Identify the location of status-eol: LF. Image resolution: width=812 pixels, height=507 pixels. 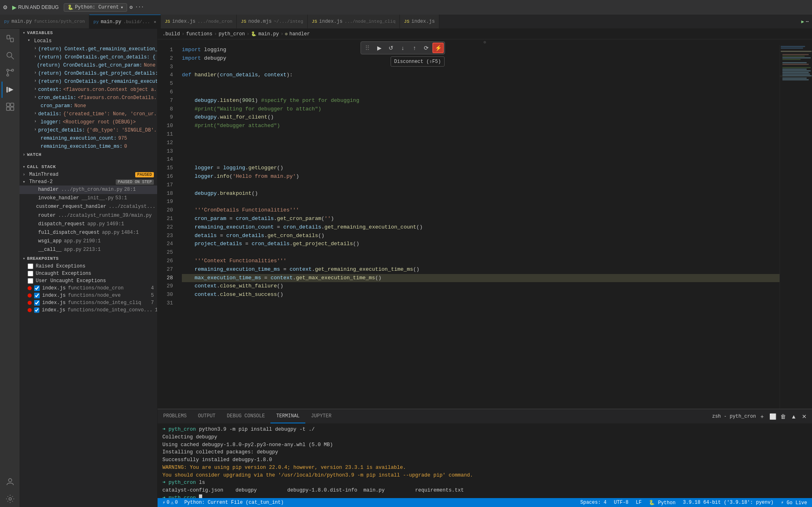
(639, 503).